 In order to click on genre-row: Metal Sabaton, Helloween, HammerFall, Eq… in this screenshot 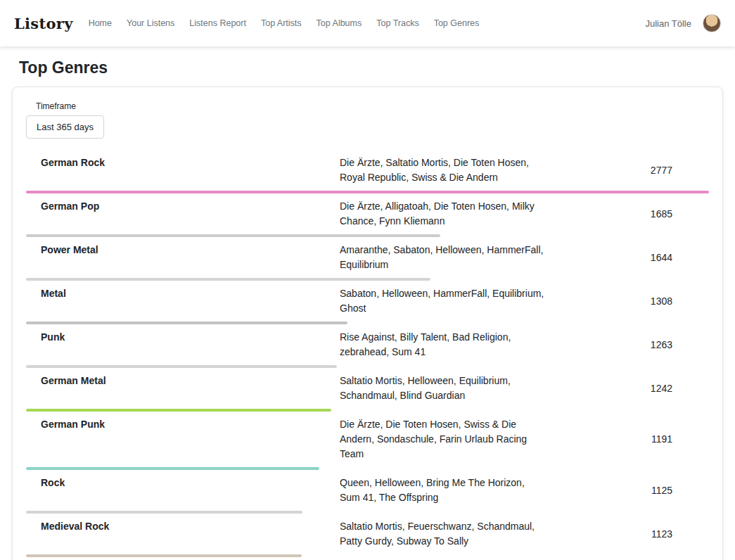, I will do `click(367, 303)`.